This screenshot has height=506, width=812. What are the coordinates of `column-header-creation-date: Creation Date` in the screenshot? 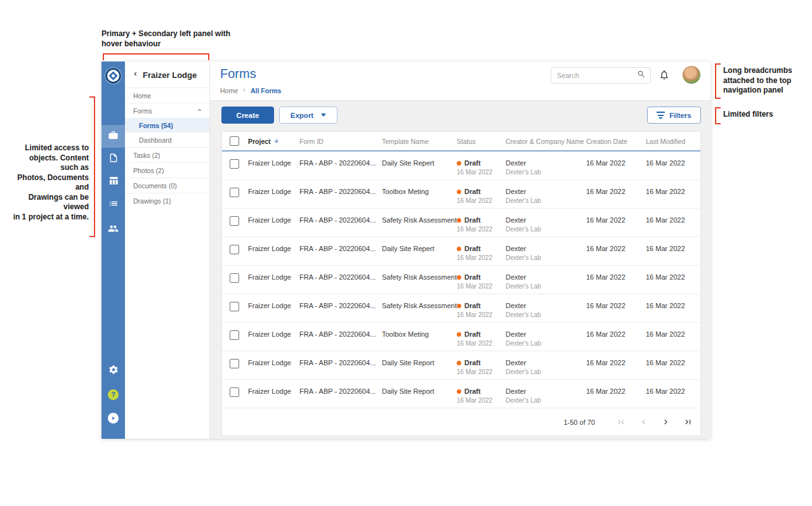 It's located at (616, 141).